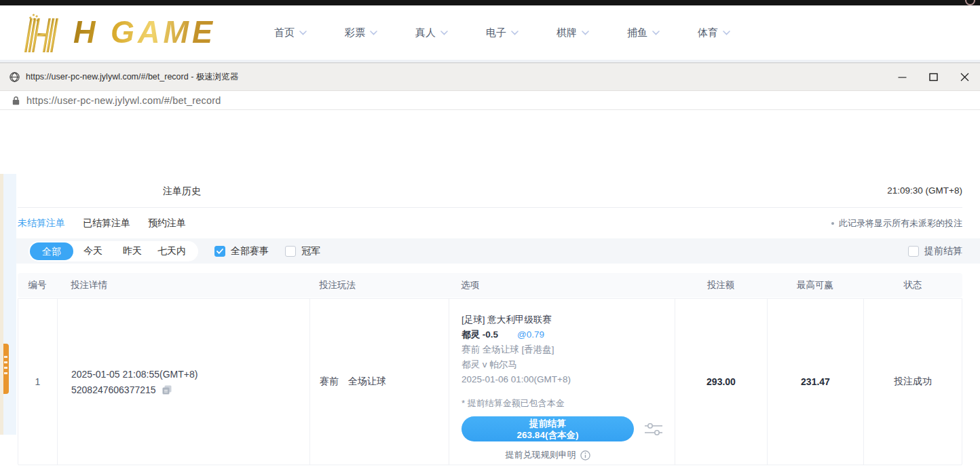  What do you see at coordinates (190, 374) in the screenshot?
I see `bet-time: 2025-01-05 21:08:55(GMT+8)` at bounding box center [190, 374].